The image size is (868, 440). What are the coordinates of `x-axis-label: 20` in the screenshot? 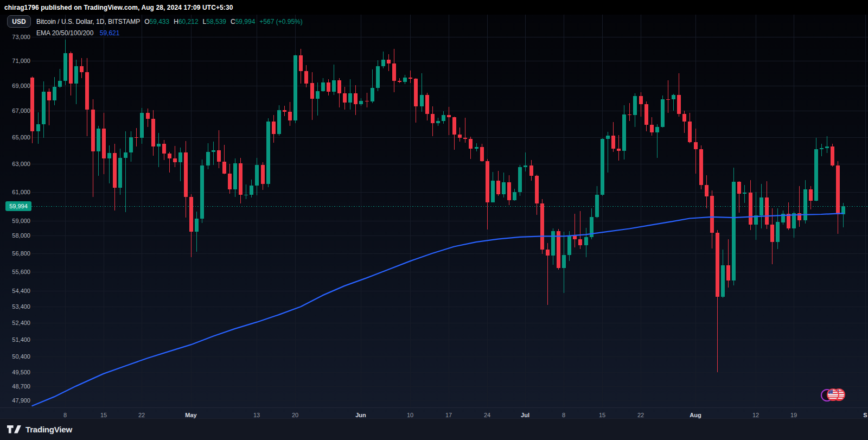 It's located at (295, 415).